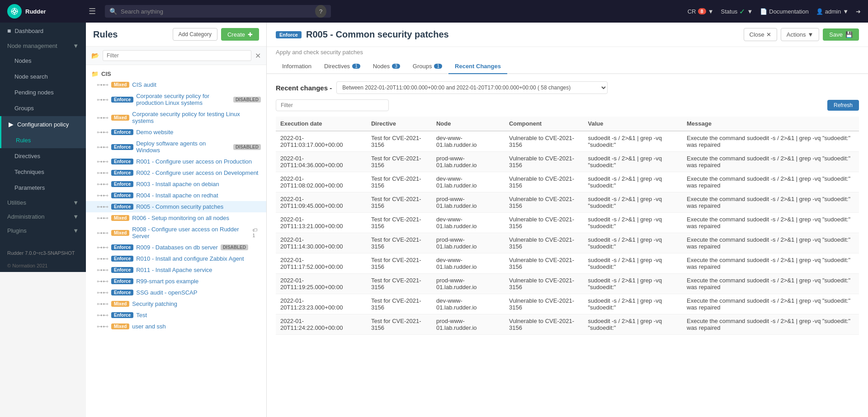 This screenshot has width=868, height=417. What do you see at coordinates (176, 162) in the screenshot?
I see `rule-item: ⊶⊷ Enforce R001 - Configure user access …` at bounding box center [176, 162].